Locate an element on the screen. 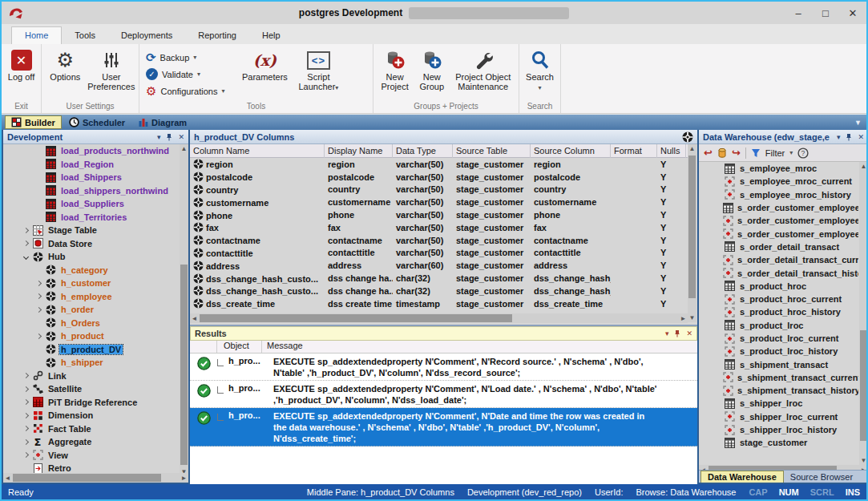 The height and width of the screenshot is (501, 868). left-tree-horizontal-scrollbar: ◄► is located at coordinates (96, 478).